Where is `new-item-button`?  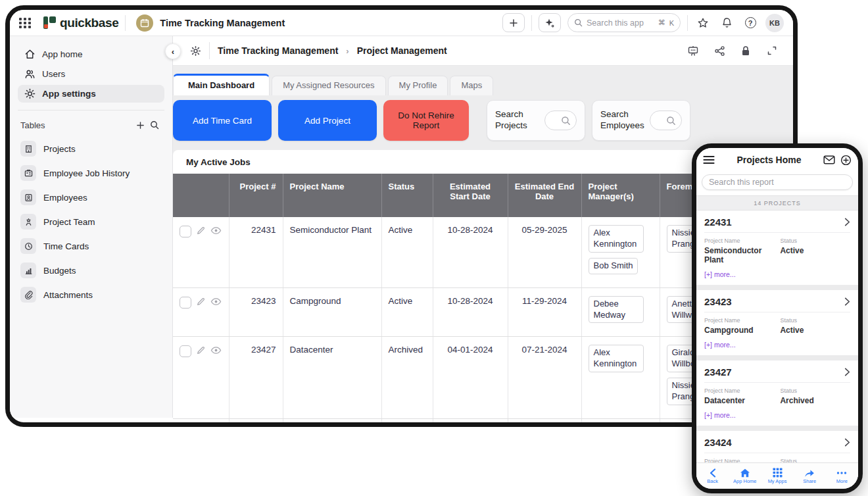
new-item-button is located at coordinates (514, 22).